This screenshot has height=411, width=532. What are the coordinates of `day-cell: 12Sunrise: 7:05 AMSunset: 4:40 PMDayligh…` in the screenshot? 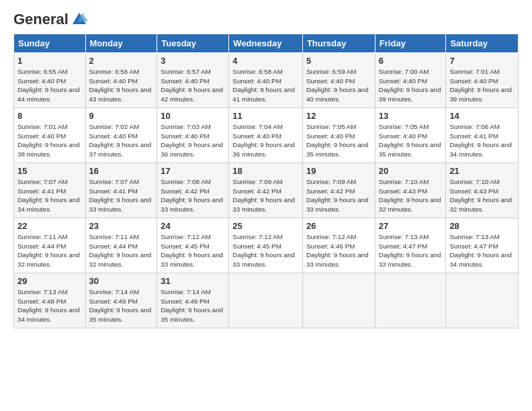 It's located at (339, 136).